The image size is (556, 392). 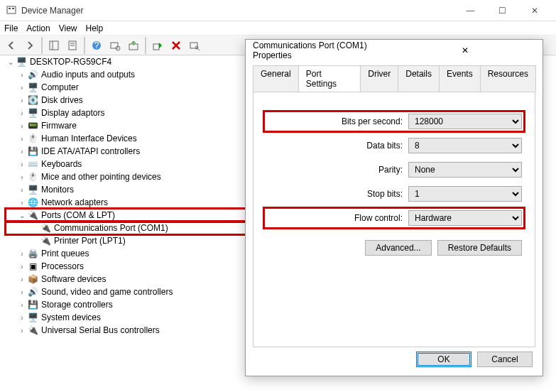 I want to click on uninstall-button, so click(x=176, y=45).